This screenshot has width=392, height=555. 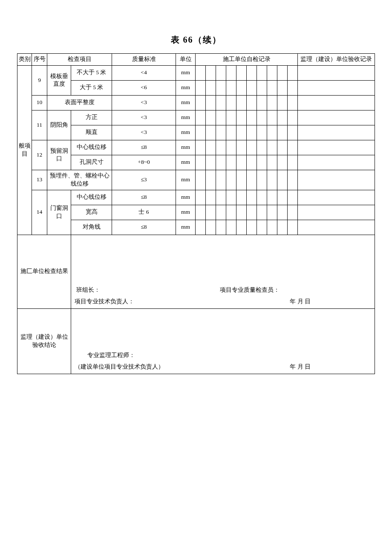 What do you see at coordinates (196, 341) in the screenshot?
I see `signature-row-supervise: 监理（建设）单位验收结论 专业监理工程师： （建设单位项目专业技术负责人） 年 …` at bounding box center [196, 341].